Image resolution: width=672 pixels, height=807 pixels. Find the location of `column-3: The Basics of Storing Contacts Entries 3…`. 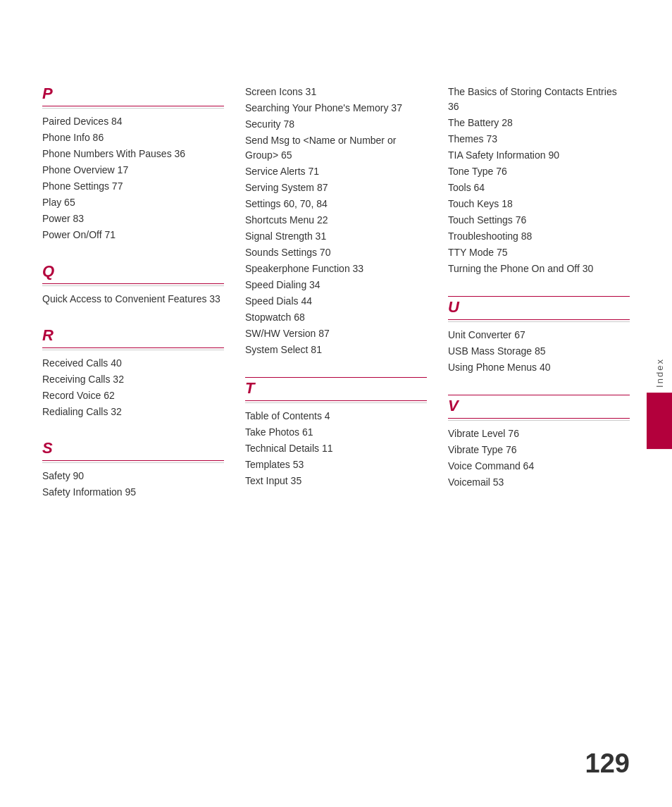

column-3: The Basics of Storing Contacts Entries 3… is located at coordinates (539, 302).